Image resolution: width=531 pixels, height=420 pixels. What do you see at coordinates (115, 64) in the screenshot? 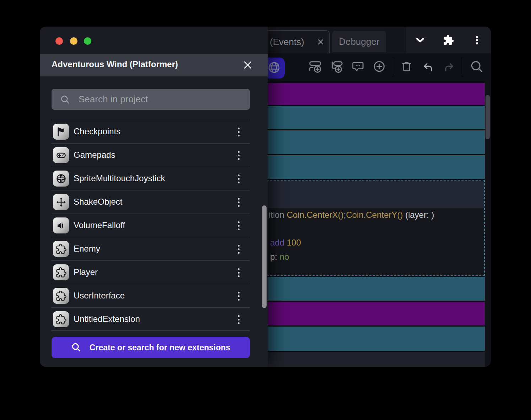
I see `project-title: Adventurous Wind (Platformer)` at bounding box center [115, 64].